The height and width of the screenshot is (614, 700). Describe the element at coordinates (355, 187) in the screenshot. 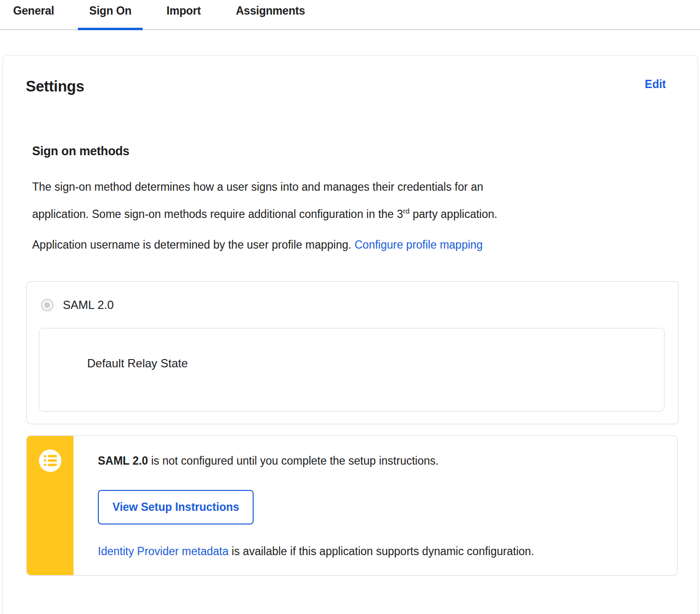

I see `description-line-1: The sign-on method determines how a user…` at that location.